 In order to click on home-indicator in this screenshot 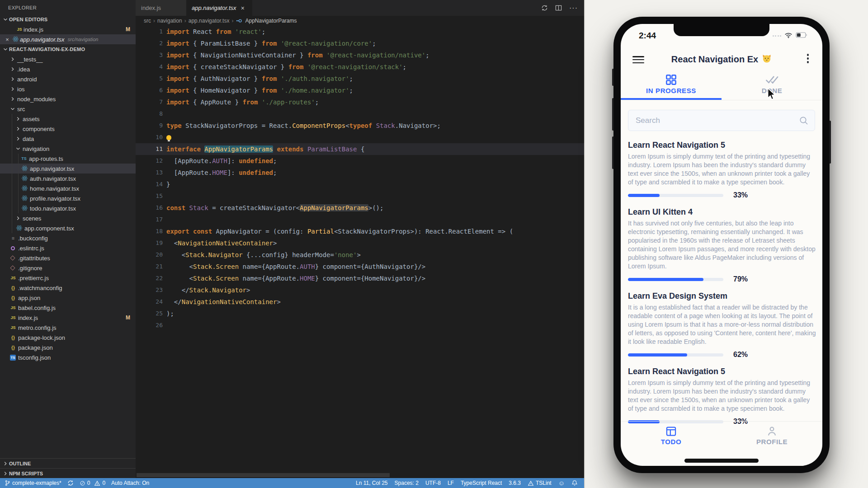, I will do `click(722, 461)`.